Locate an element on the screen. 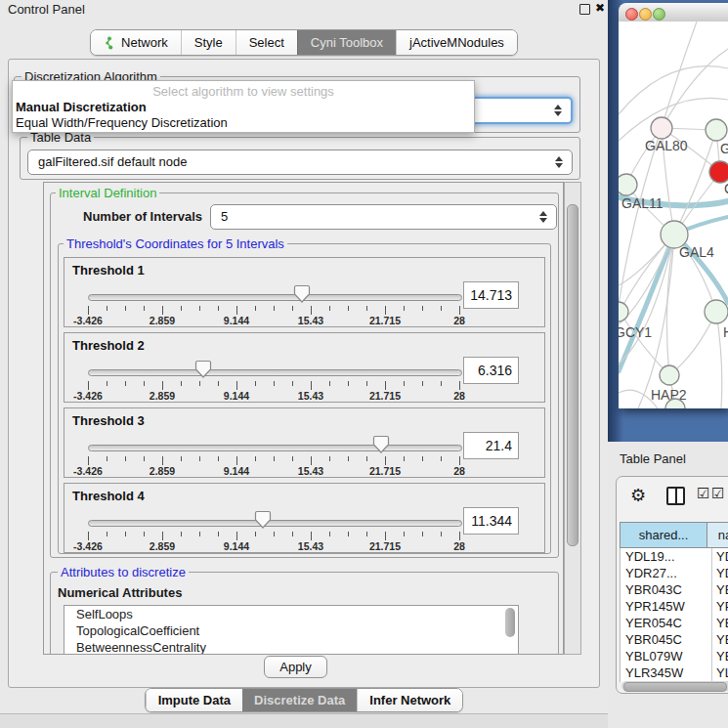 This screenshot has height=728, width=728. table-row: YER054CYER0 is located at coordinates (674, 623).